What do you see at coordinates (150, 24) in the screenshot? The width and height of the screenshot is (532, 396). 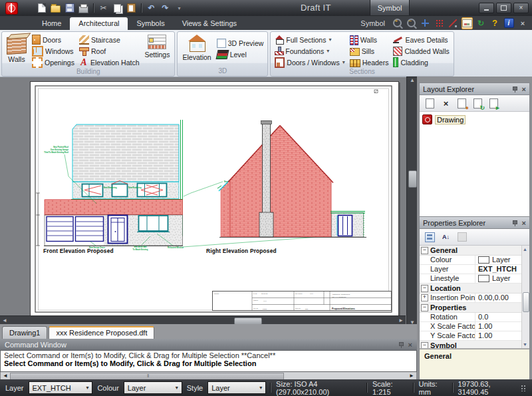 I see `tab-symbols: Symbols` at bounding box center [150, 24].